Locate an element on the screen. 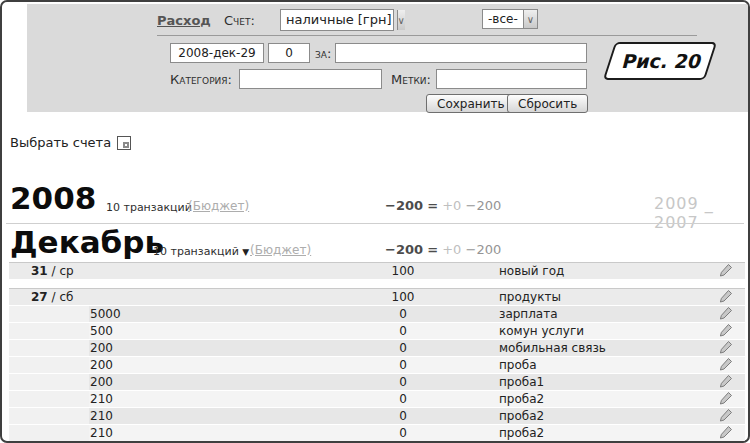 The height and width of the screenshot is (443, 750). transaction-label: комун услуги is located at coordinates (542, 331).